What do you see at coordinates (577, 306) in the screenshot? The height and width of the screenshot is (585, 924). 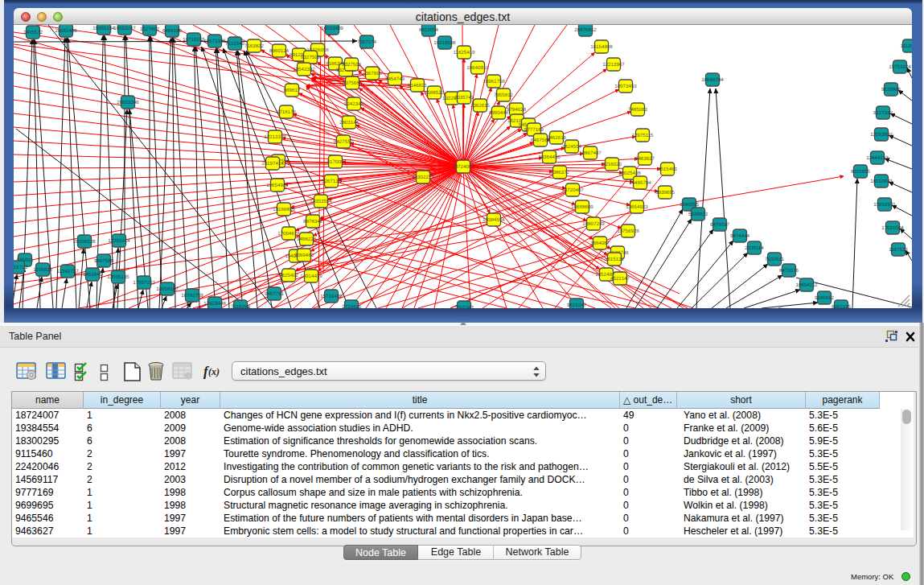 I see `svg-text: 9615347` at bounding box center [577, 306].